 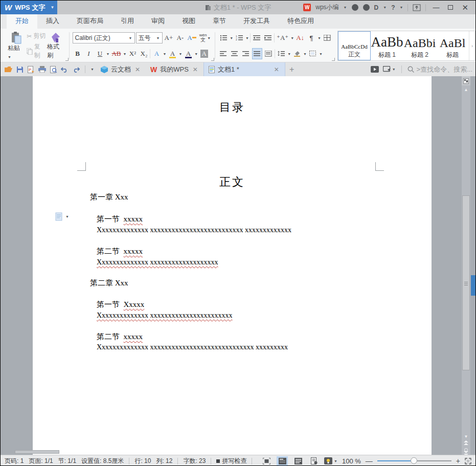 What do you see at coordinates (246, 54) in the screenshot?
I see `align-right-button` at bounding box center [246, 54].